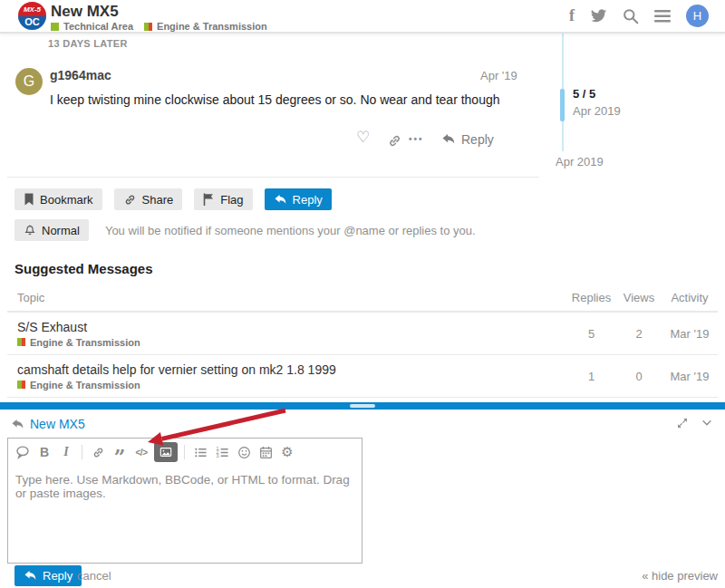  What do you see at coordinates (92, 26) in the screenshot?
I see `category-technical-area: Technical Area` at bounding box center [92, 26].